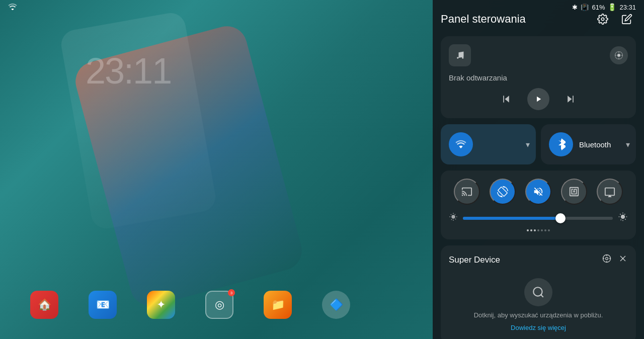  Describe the element at coordinates (336, 305) in the screenshot. I see `app-icon-gray: 🔷` at that location.